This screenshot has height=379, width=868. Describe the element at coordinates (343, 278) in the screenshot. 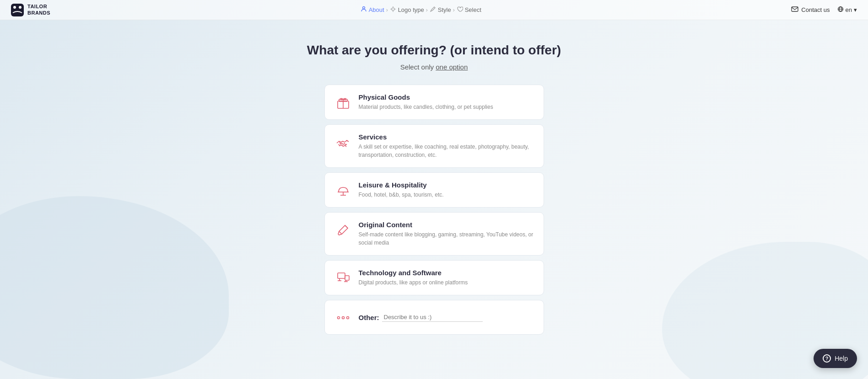

I see `monitor-icon` at that location.